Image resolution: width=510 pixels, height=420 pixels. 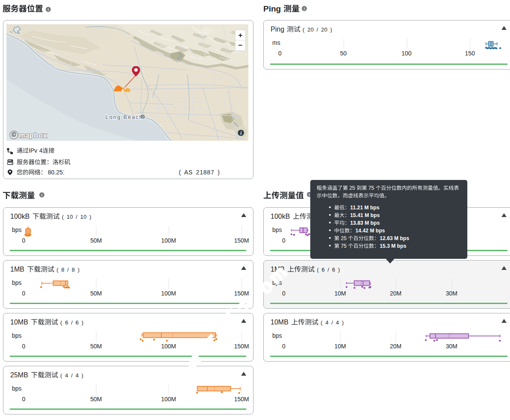 I want to click on svg-text: Long Beach, so click(x=125, y=117).